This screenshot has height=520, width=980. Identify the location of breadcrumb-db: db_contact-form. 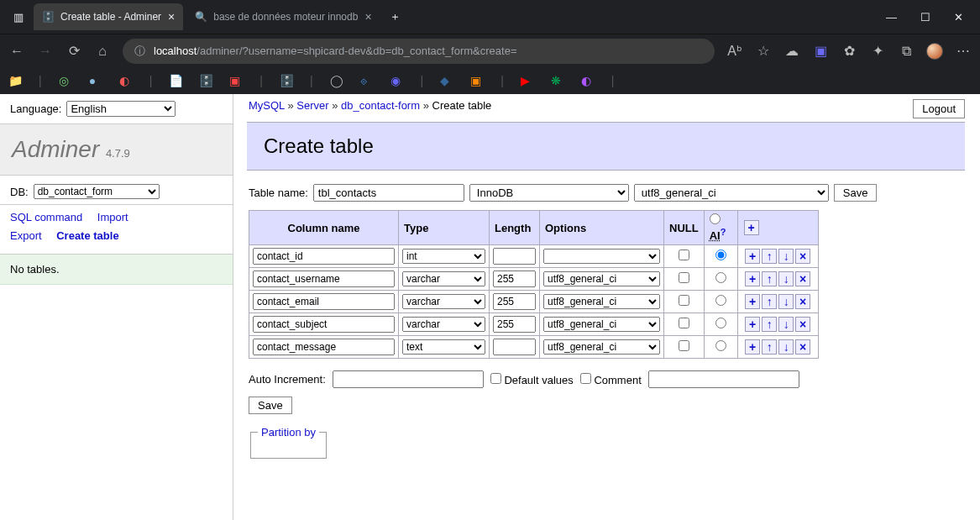
(380, 106).